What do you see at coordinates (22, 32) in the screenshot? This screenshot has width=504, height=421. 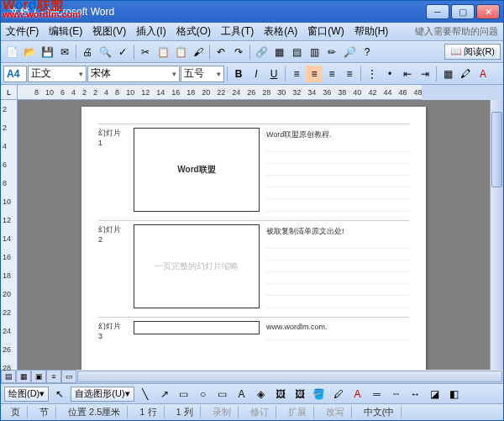 I see `menu-file: 文件(F)` at bounding box center [22, 32].